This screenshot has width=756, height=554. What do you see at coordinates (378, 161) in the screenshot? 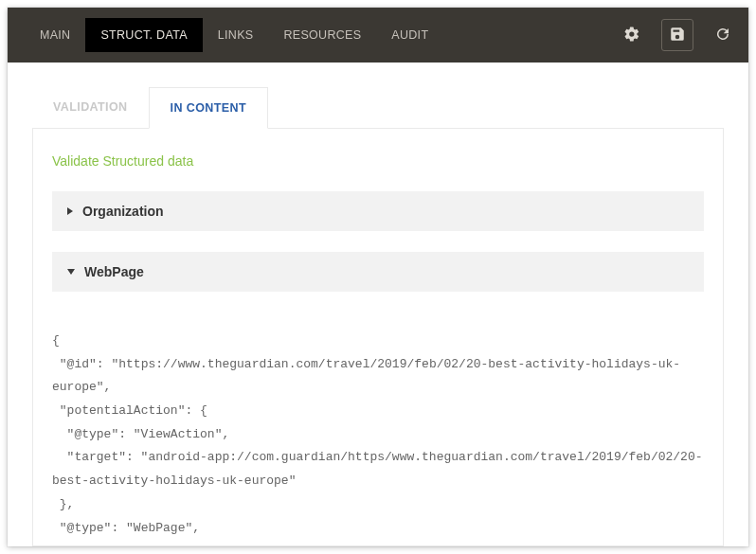
I see `validate-structured-data-link: Validate Structured data` at bounding box center [378, 161].